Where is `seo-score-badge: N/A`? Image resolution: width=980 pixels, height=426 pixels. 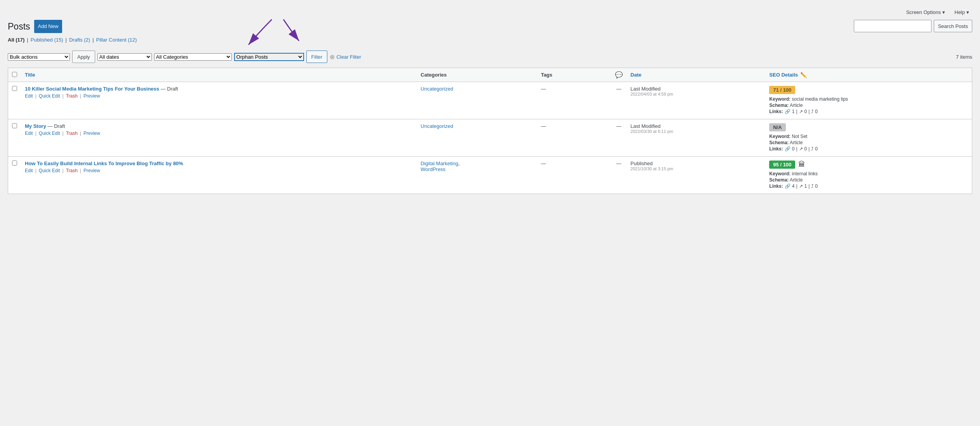
seo-score-badge: N/A is located at coordinates (777, 127).